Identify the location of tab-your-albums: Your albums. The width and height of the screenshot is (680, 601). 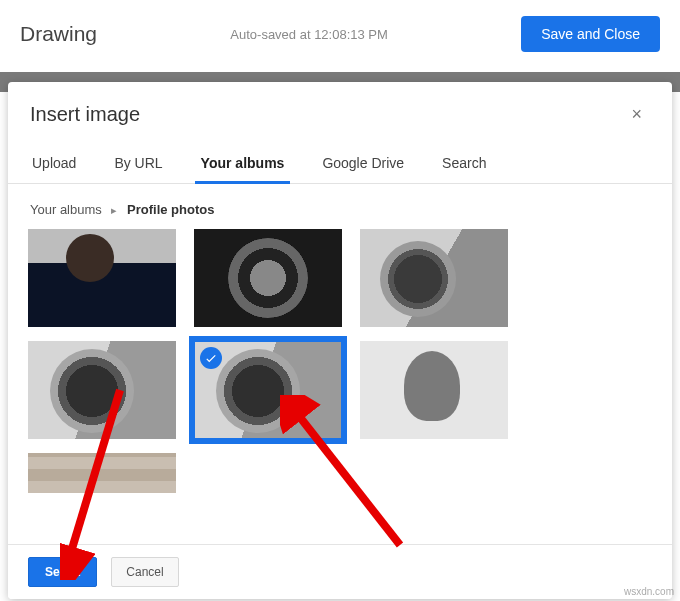
(243, 165).